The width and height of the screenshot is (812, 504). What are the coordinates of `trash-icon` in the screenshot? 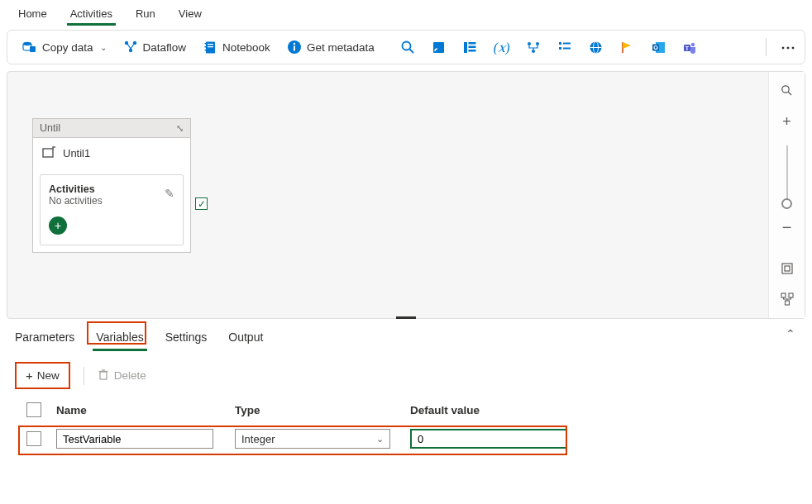 It's located at (103, 376).